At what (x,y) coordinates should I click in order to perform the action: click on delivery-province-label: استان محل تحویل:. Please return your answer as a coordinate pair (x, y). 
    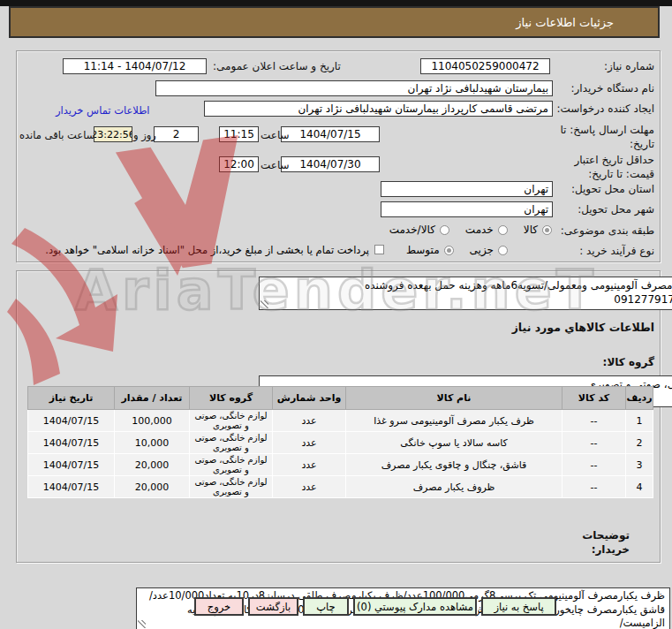
    Looking at the image, I should click on (613, 189).